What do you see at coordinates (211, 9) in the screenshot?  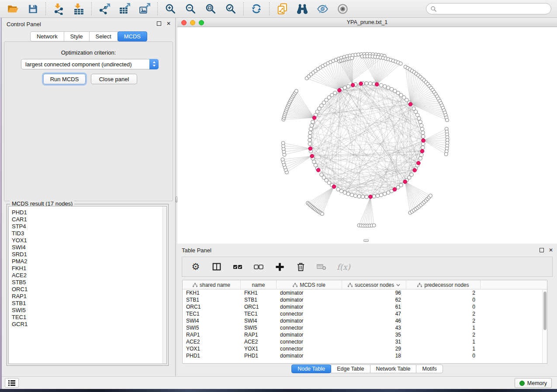 I see `zoom-fit-icon` at bounding box center [211, 9].